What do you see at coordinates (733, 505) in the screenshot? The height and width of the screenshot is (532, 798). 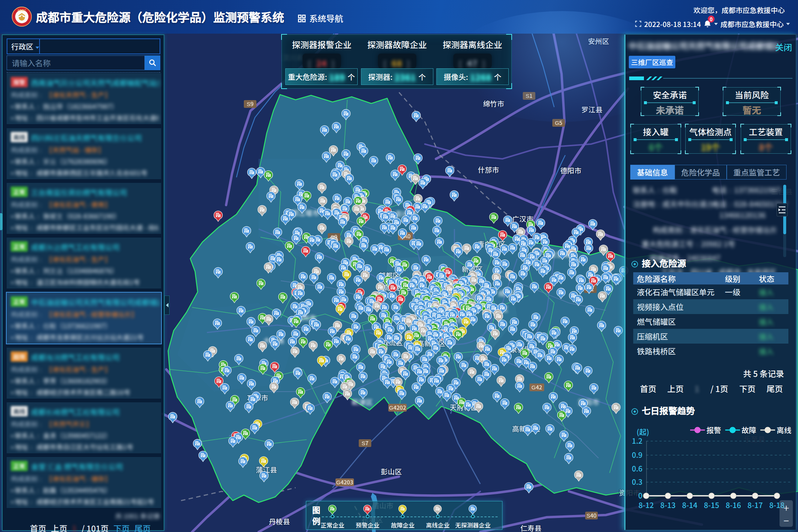 I see `svg-text: 8-16` at bounding box center [733, 505].